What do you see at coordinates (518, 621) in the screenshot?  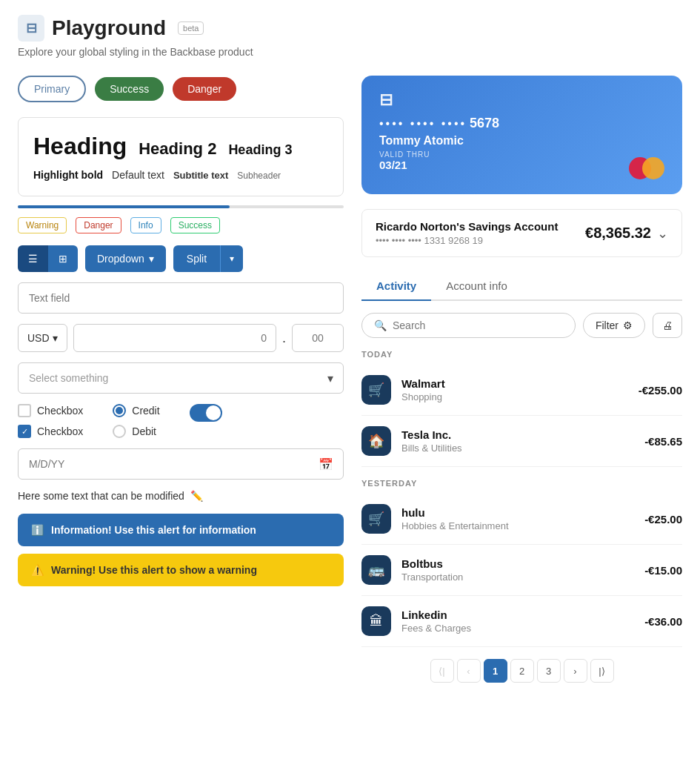 I see `linkedin-info: Linkedin Fees & Charges` at bounding box center [518, 621].